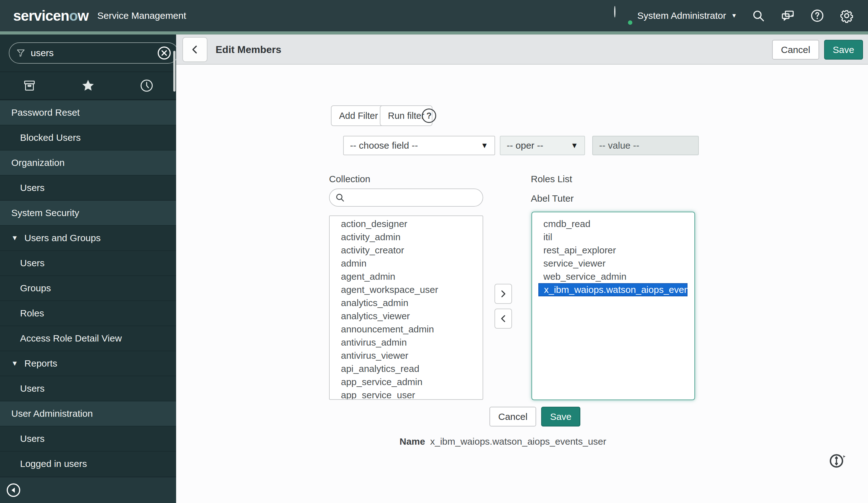 The height and width of the screenshot is (503, 868). Describe the element at coordinates (518, 441) in the screenshot. I see `name-value: x_ibm_waiops.watson_aiops_events_user` at that location.